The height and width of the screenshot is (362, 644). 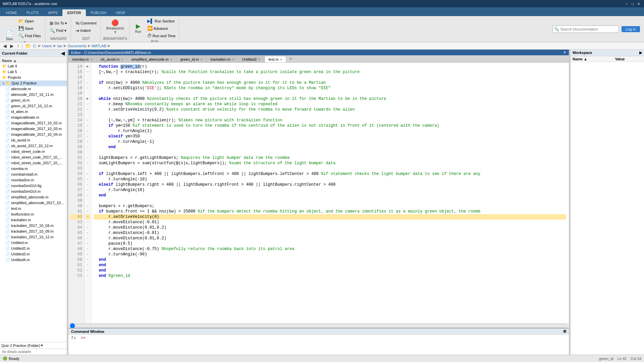 What do you see at coordinates (152, 59) in the screenshot?
I see `tab-simplified-m: simplified_aliencode.m ✕` at bounding box center [152, 59].